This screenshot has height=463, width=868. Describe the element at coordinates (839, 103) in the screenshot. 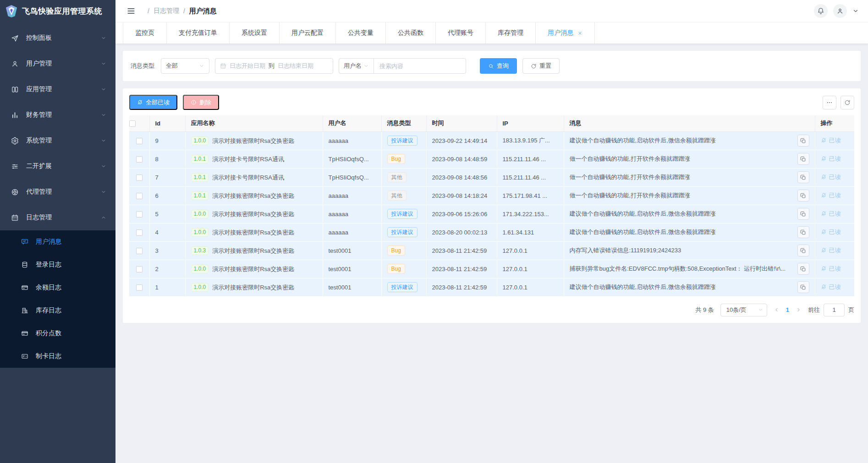

I see `table-tools` at that location.